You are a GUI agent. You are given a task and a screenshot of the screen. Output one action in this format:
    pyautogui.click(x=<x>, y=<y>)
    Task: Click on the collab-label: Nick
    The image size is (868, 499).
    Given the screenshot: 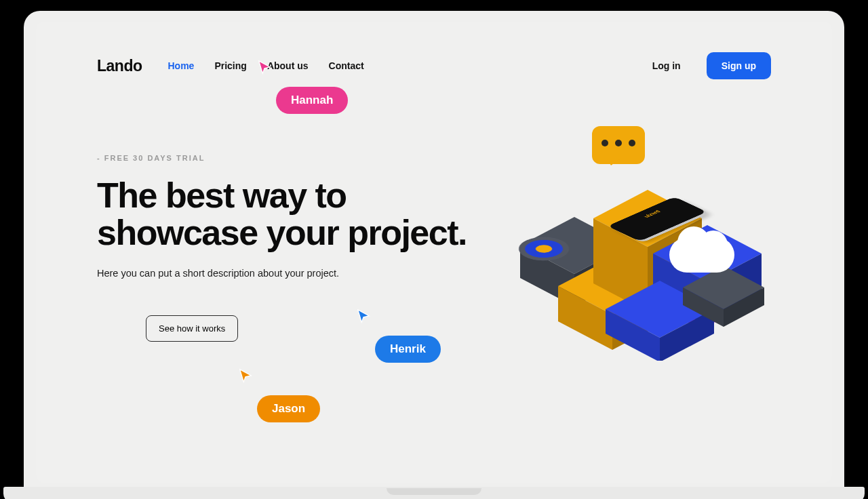 What is the action you would take?
    pyautogui.click(x=698, y=309)
    